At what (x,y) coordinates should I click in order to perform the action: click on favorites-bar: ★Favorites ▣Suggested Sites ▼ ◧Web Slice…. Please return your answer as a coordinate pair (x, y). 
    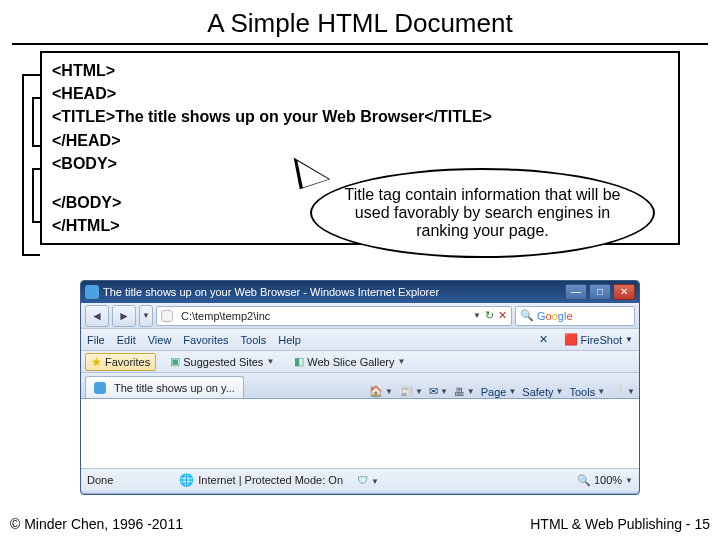
    Looking at the image, I should click on (360, 362).